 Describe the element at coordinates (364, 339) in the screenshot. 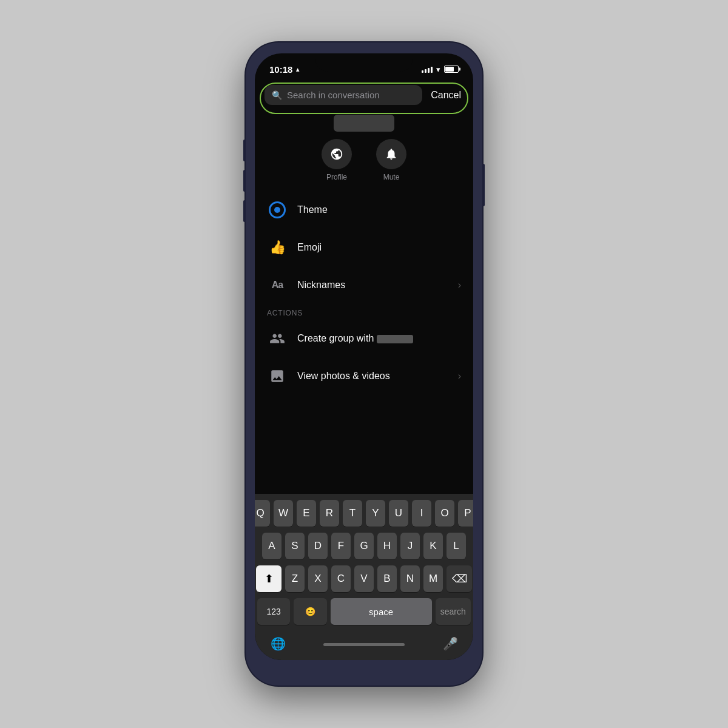

I see `create-group-menu-item: Create group with` at that location.